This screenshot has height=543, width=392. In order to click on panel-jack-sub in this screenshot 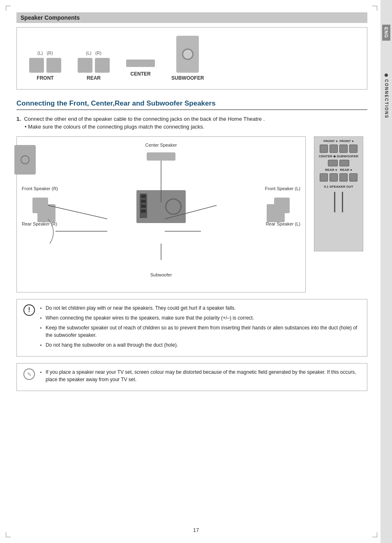, I will do `click(344, 163)`.